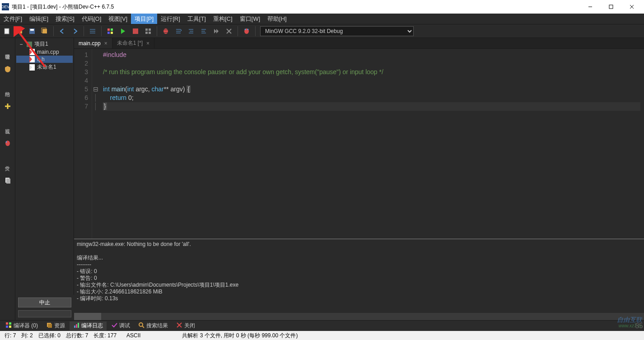 This screenshot has height=340, width=644. Describe the element at coordinates (45, 31) in the screenshot. I see `save-all-button` at that location.